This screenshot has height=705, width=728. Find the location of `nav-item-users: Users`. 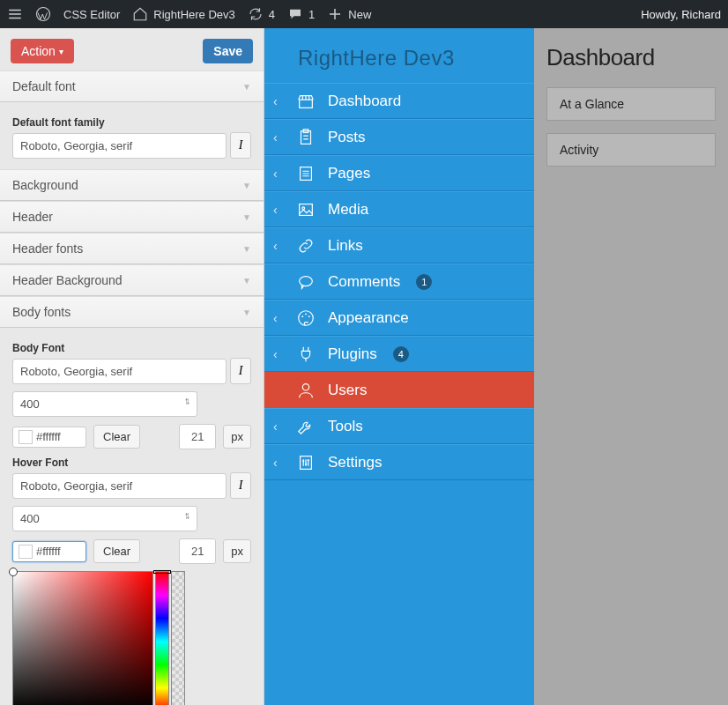

nav-item-users: Users is located at coordinates (399, 390).